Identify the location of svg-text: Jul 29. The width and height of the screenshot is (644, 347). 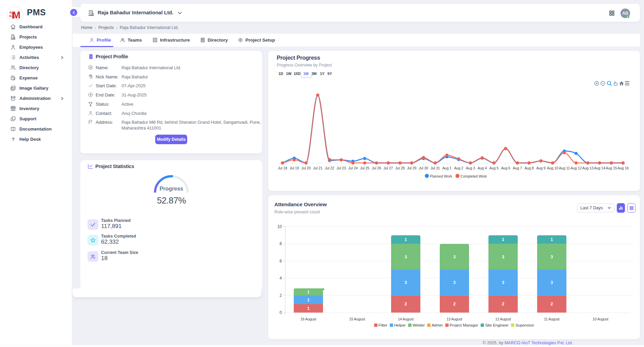
(412, 168).